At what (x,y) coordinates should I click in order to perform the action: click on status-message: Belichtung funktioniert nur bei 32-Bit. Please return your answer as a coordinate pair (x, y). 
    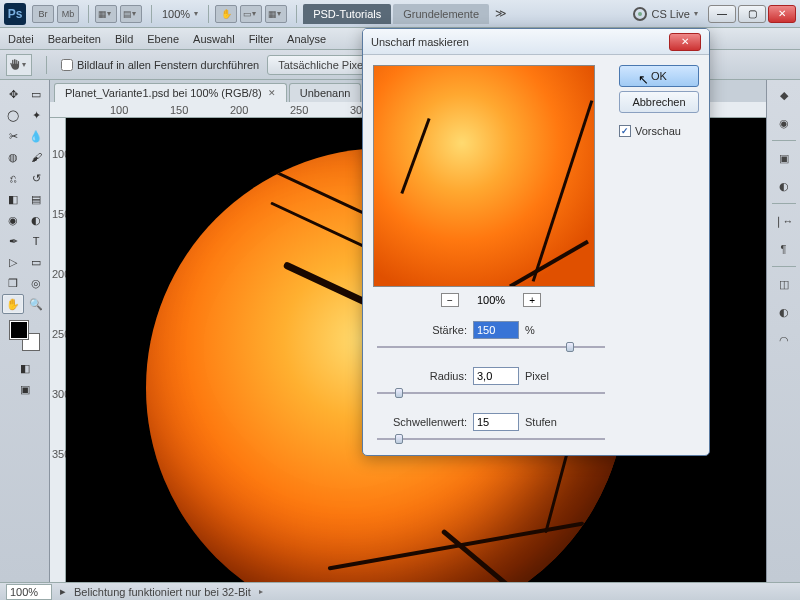
    Looking at the image, I should click on (162, 592).